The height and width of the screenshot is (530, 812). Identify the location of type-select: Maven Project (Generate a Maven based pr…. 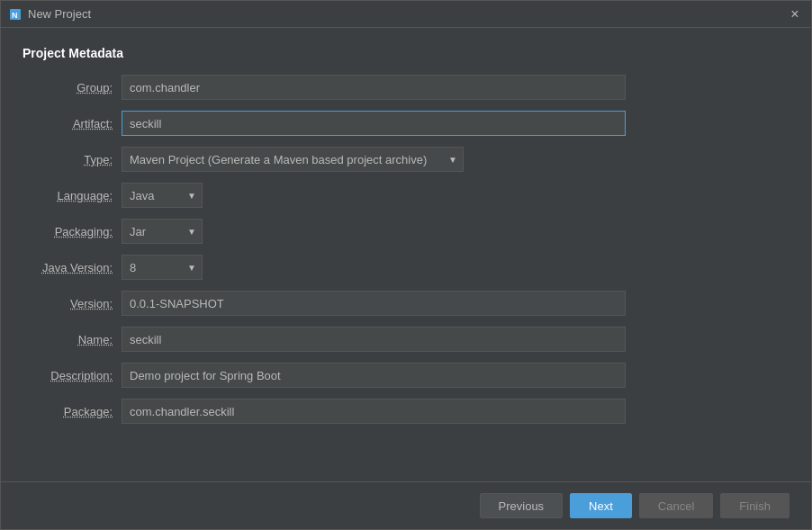
(293, 159).